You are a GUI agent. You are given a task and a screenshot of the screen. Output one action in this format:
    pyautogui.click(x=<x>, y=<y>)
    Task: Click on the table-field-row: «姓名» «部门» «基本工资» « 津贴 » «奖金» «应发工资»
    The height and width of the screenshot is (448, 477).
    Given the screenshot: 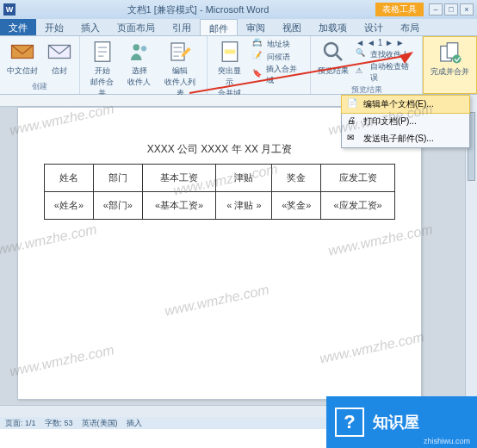 What is the action you would take?
    pyautogui.click(x=220, y=206)
    